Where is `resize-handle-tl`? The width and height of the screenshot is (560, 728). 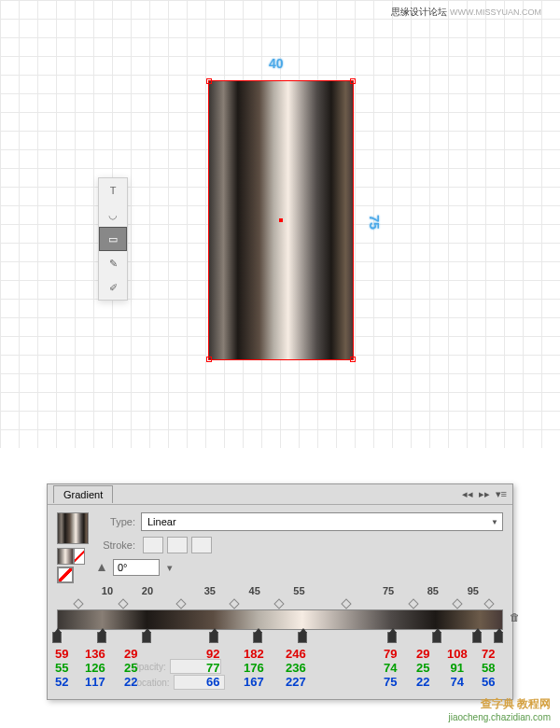
resize-handle-tl is located at coordinates (209, 81).